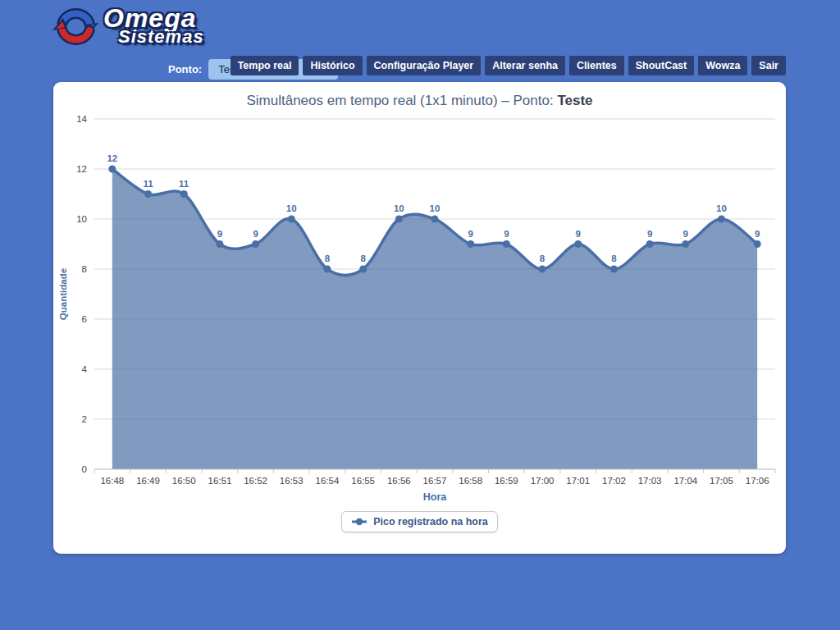 Image resolution: width=840 pixels, height=630 pixels. Describe the element at coordinates (359, 522) in the screenshot. I see `legend-series-marker-icon` at that location.